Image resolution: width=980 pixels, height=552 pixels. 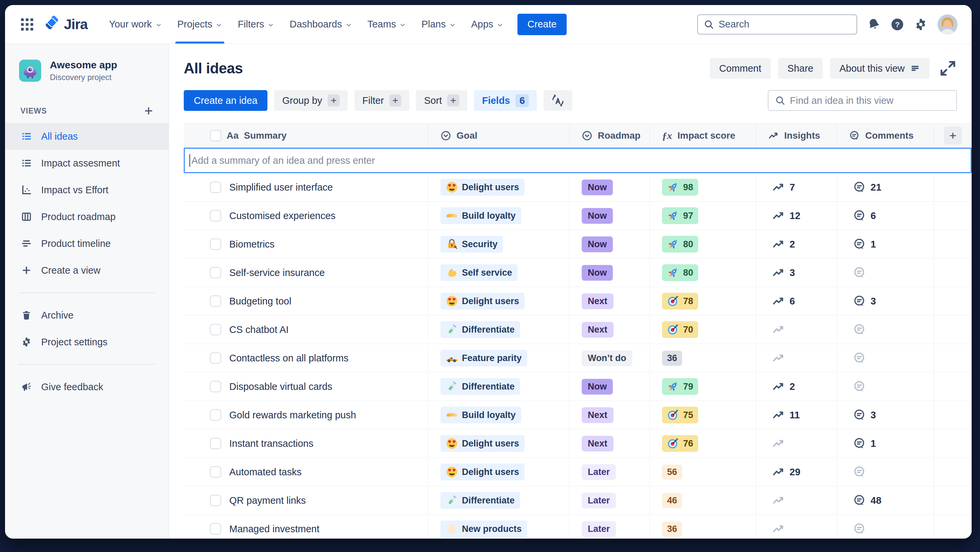 I want to click on user-avatar, so click(x=947, y=24).